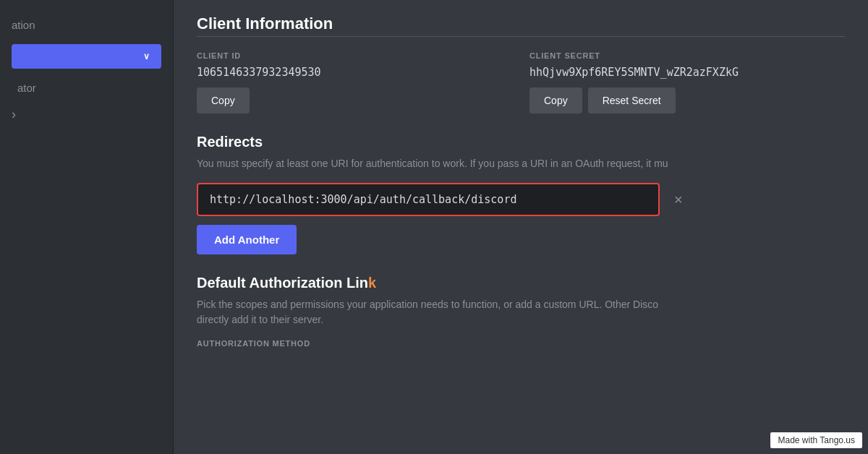 The height and width of the screenshot is (454, 868). I want to click on copy-client-id-button: Copy, so click(223, 100).